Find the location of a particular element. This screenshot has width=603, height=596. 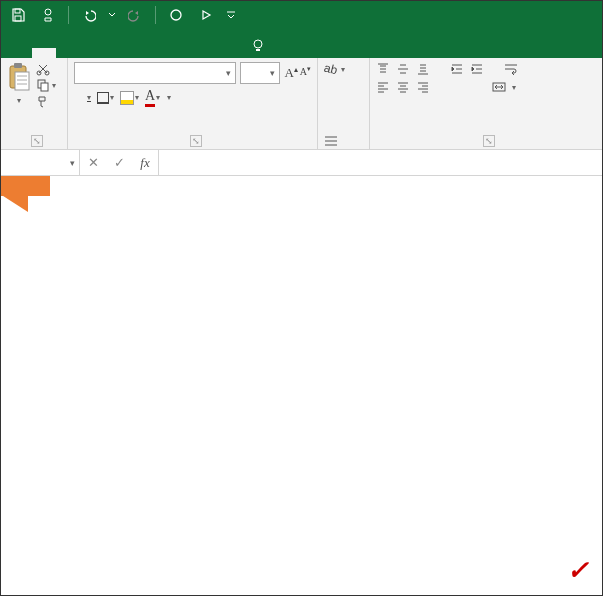

wrap-text-button is located at coordinates (512, 69).